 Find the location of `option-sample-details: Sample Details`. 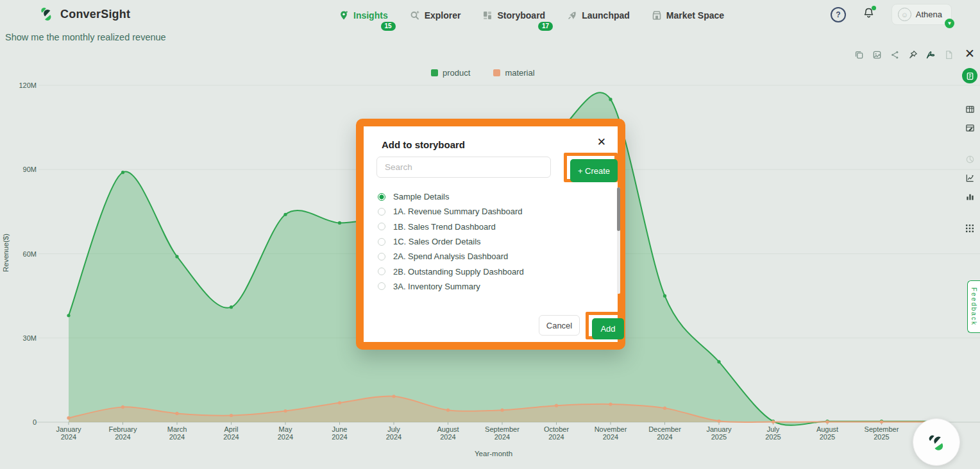

option-sample-details: Sample Details is located at coordinates (451, 196).